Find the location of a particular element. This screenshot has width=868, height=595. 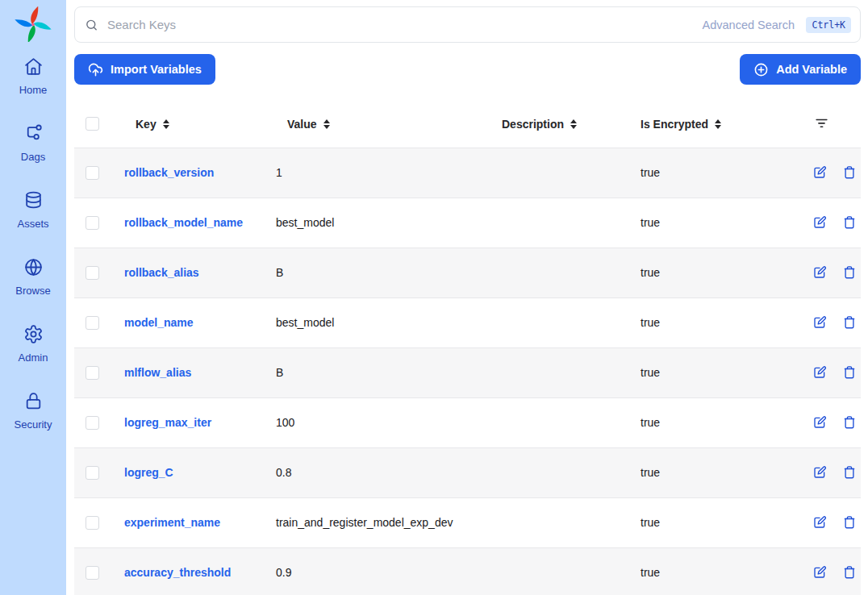

table-row: logreg_max_iter 100 true is located at coordinates (468, 422).